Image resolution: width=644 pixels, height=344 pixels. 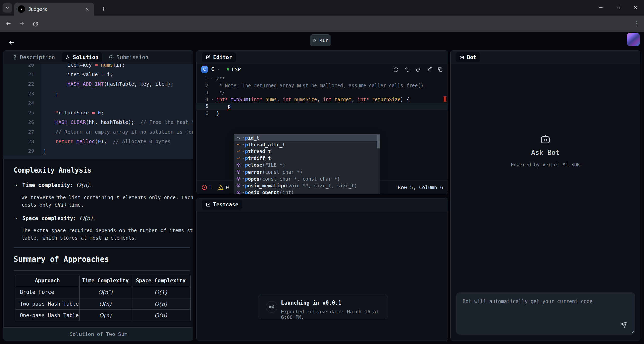 I want to click on tab-close-icon, so click(x=87, y=9).